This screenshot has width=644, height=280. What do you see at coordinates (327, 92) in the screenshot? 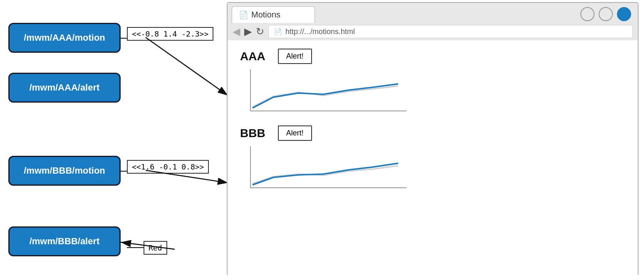
I see `aaa-chart-svg` at bounding box center [327, 92].